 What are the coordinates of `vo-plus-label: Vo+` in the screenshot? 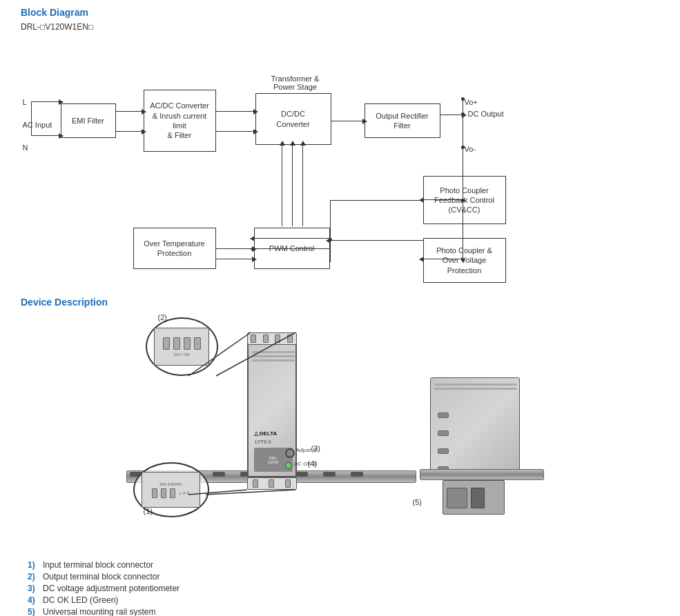 It's located at (471, 102).